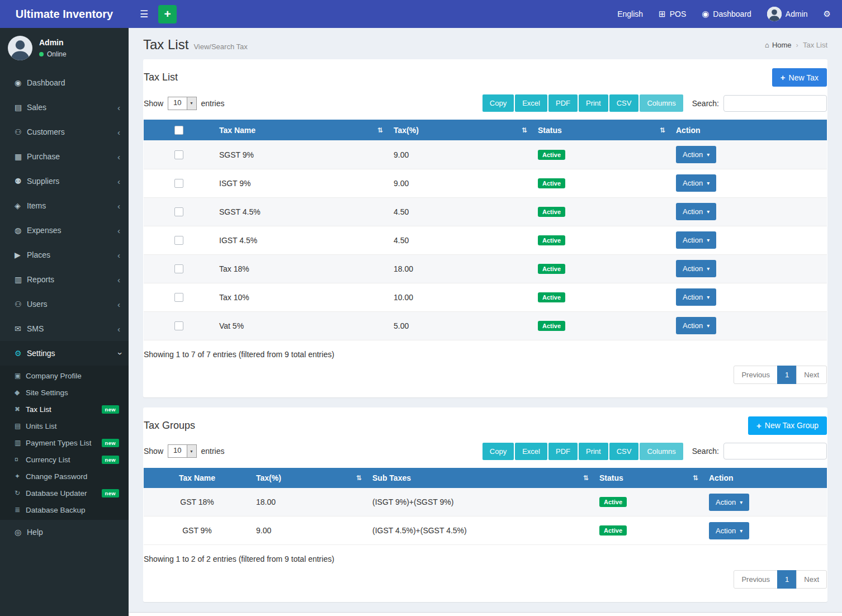  What do you see at coordinates (759, 426) in the screenshot?
I see `plus-icon: +` at bounding box center [759, 426].